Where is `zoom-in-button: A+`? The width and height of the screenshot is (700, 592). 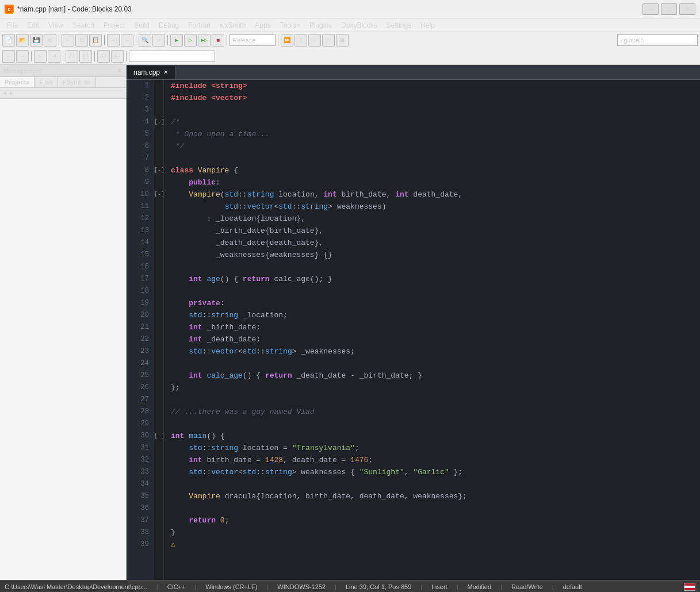
zoom-in-button: A+ is located at coordinates (104, 56).